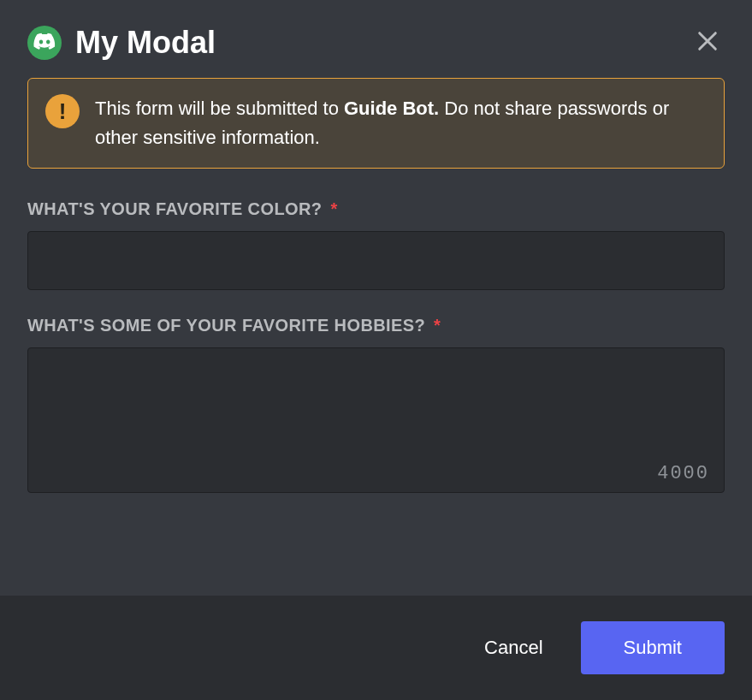 The width and height of the screenshot is (752, 700). Describe the element at coordinates (376, 123) in the screenshot. I see `warning-box: ! This form will be submitted to Guide B…` at that location.